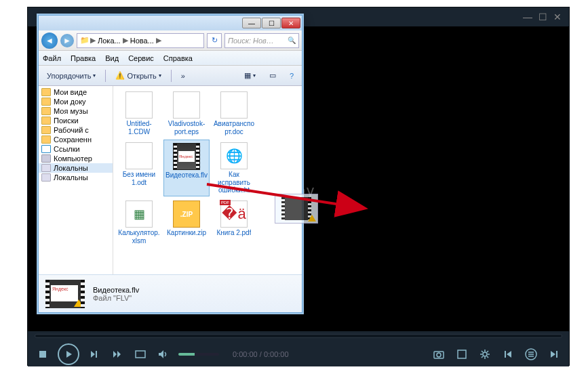 The width and height of the screenshot is (588, 380). I want to click on toolbar: Упорядочить ⚠️ Открыть » ▦ ▭ ?, so click(170, 76).